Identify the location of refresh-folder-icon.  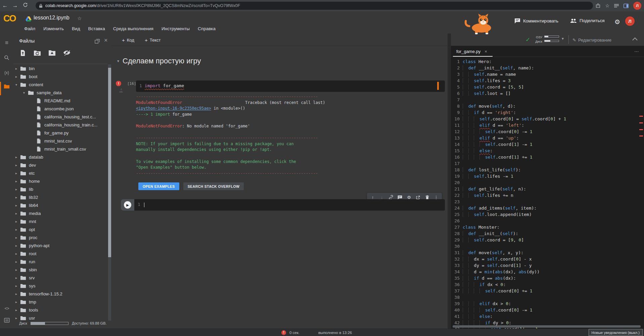
(37, 53).